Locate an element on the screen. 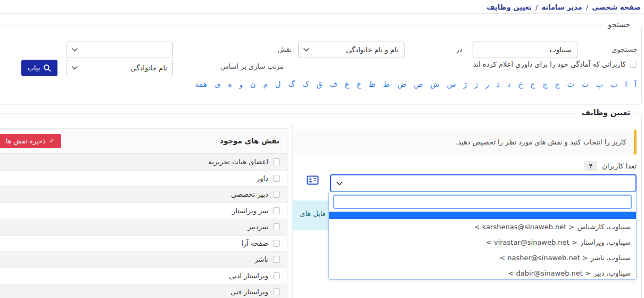 Image resolution: width=644 pixels, height=298 pixels. alphabet-letter: چ is located at coordinates (545, 84).